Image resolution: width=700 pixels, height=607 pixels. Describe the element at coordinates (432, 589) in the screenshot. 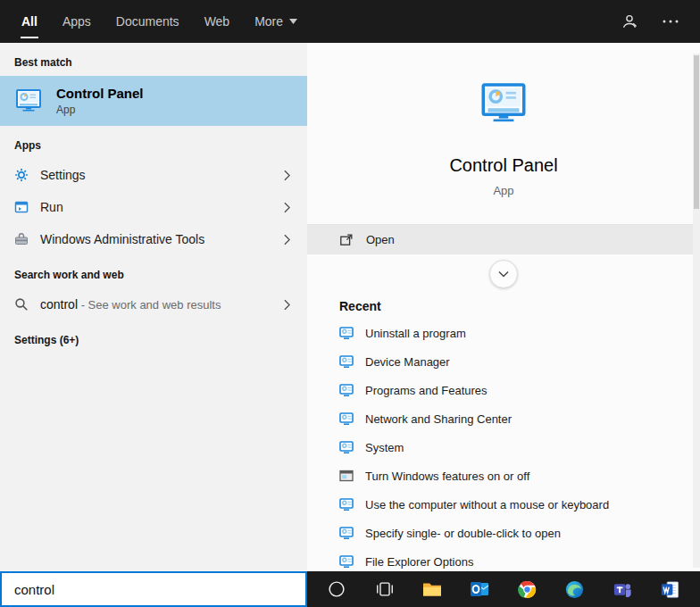

I see `file-explorer-icon` at that location.